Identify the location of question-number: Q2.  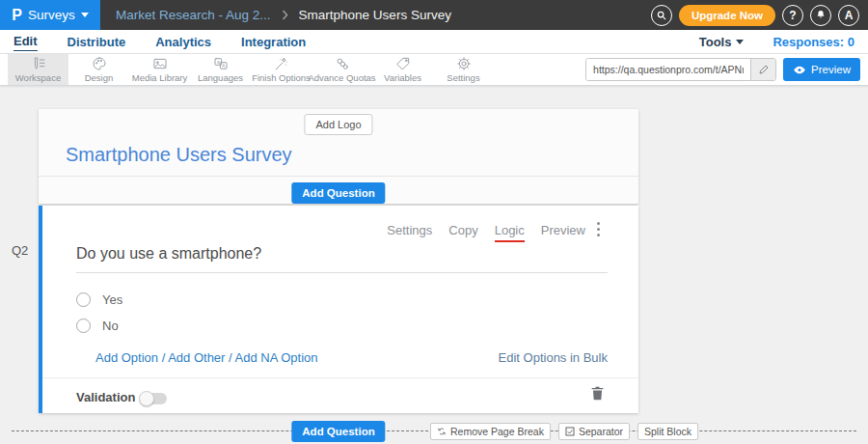
(19, 251).